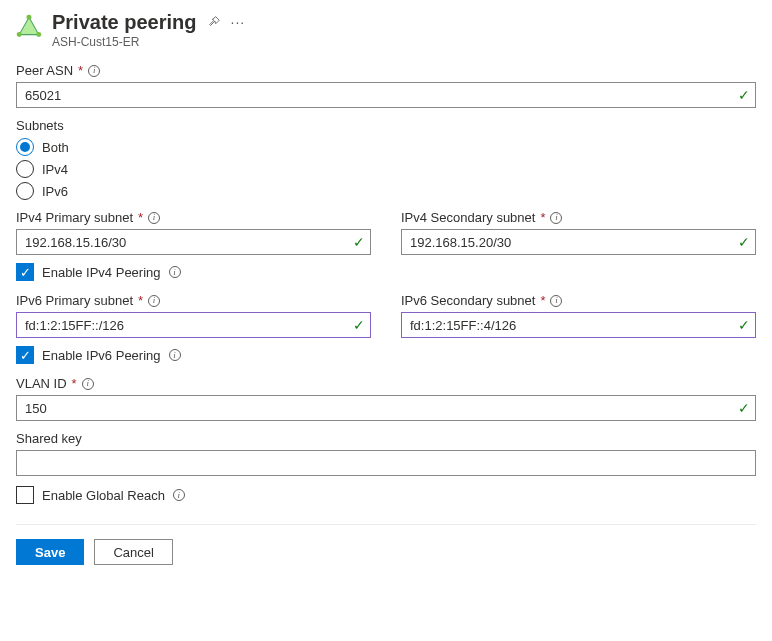 The width and height of the screenshot is (772, 641). Describe the element at coordinates (468, 300) in the screenshot. I see `ipv6-secondary-label: IPv6 Secondary subnet` at that location.